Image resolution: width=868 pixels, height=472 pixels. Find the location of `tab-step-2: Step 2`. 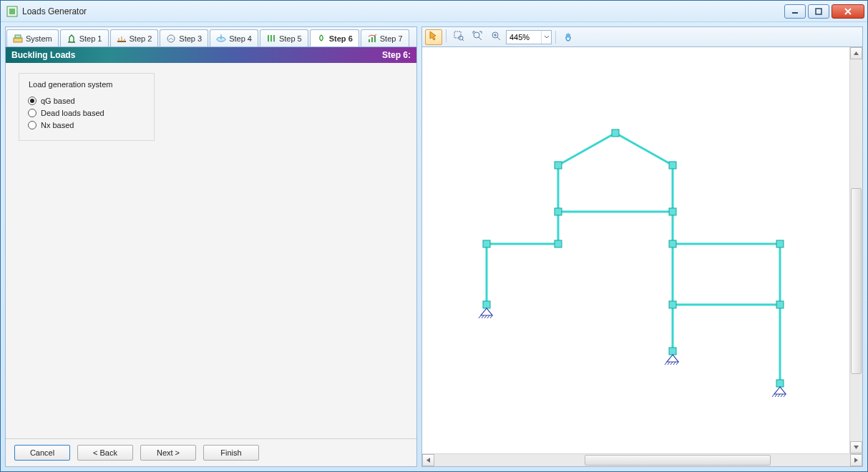

tab-step-2: Step 2 is located at coordinates (135, 38).